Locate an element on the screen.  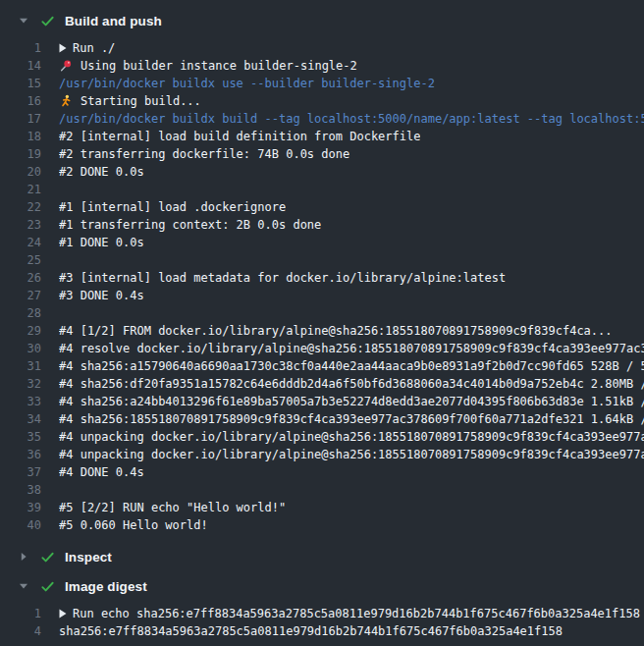
log-line-content: #4 sha256:df20fa9351a15782c64e6dddb2d4a6… is located at coordinates (351, 384).